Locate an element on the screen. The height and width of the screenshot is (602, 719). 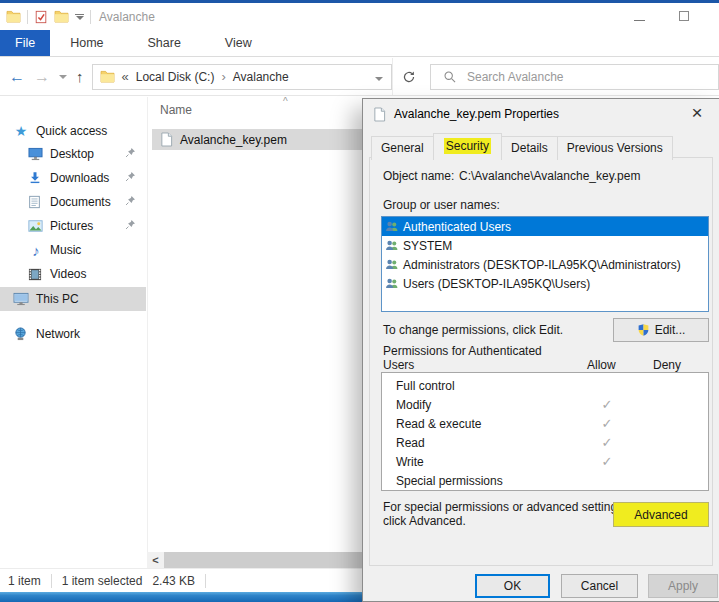
sidebar-item-label: Music is located at coordinates (66, 250).